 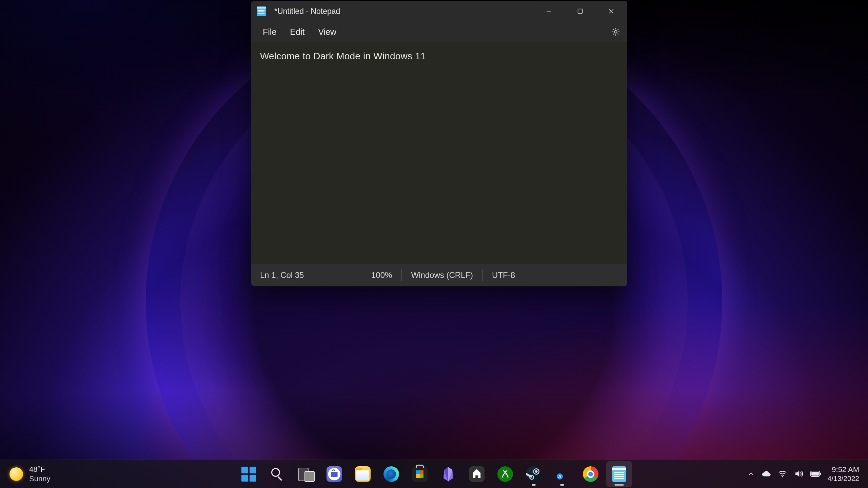 I want to click on chrome-app, so click(x=591, y=474).